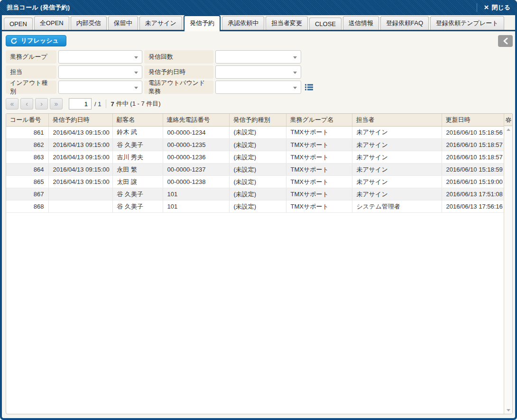 This screenshot has height=420, width=517. Describe the element at coordinates (501, 8) in the screenshot. I see `close-label: 閉じる` at that location.